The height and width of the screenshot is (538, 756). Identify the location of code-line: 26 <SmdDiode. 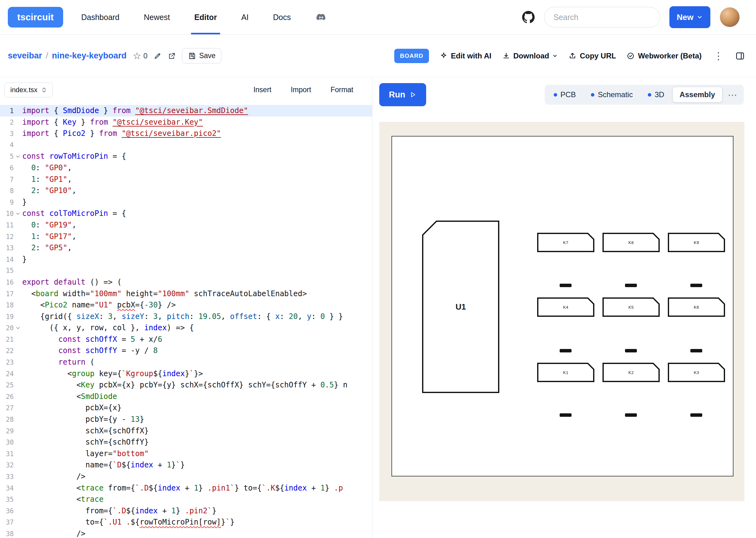
(186, 397).